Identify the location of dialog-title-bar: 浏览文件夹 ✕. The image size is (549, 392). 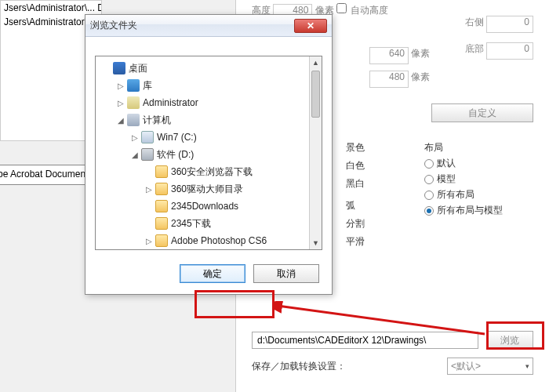
(209, 26).